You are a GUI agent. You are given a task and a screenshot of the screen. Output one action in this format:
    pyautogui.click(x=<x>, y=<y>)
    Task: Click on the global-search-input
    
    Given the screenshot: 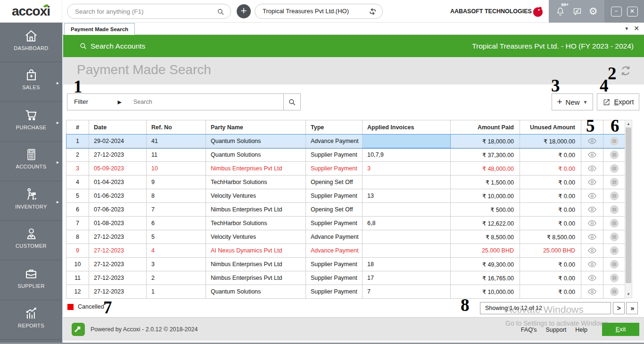 What is the action you would take?
    pyautogui.click(x=143, y=11)
    